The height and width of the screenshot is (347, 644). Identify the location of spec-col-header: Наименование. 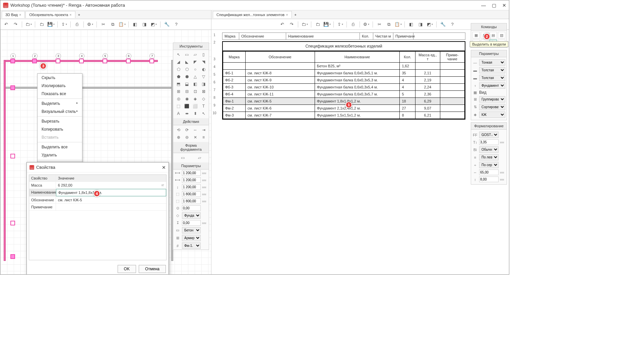
(323, 36).